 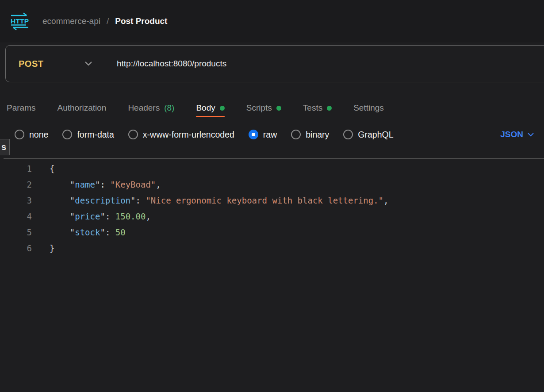 What do you see at coordinates (368, 135) in the screenshot?
I see `body-type-radio-graphql: GraphQL` at bounding box center [368, 135].